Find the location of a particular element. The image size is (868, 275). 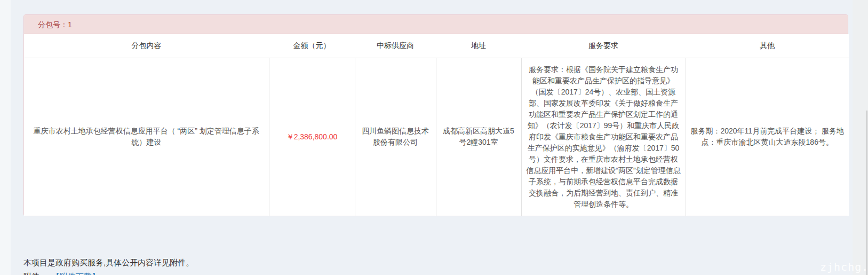

attachment-label: 附件： is located at coordinates (35, 273).